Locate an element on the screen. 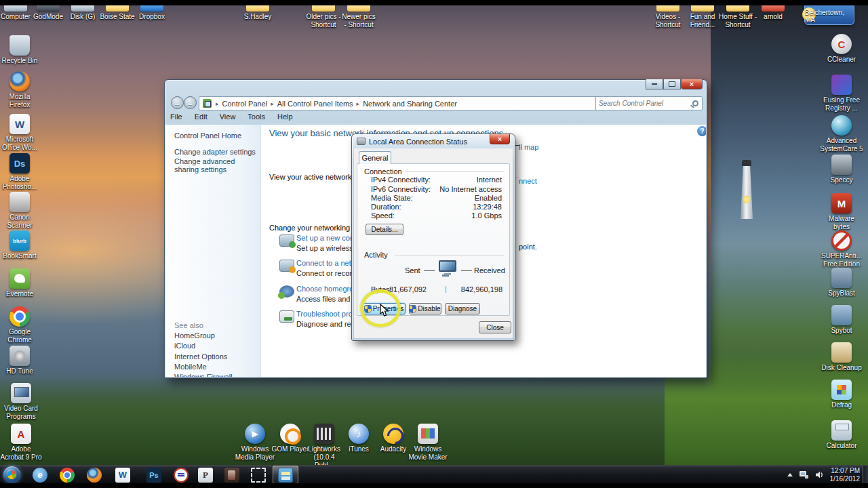 The width and height of the screenshot is (868, 488). desktop-icon-speccy: Speccy is located at coordinates (842, 169).